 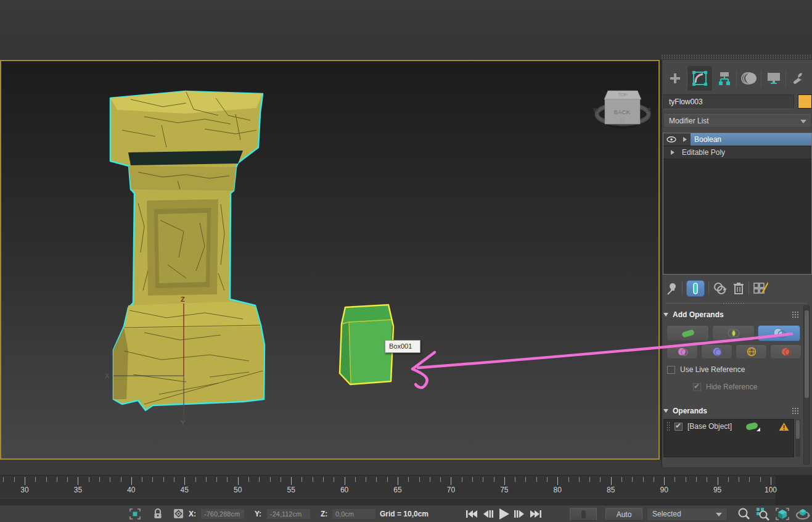 I want to click on subtract-button, so click(x=779, y=333).